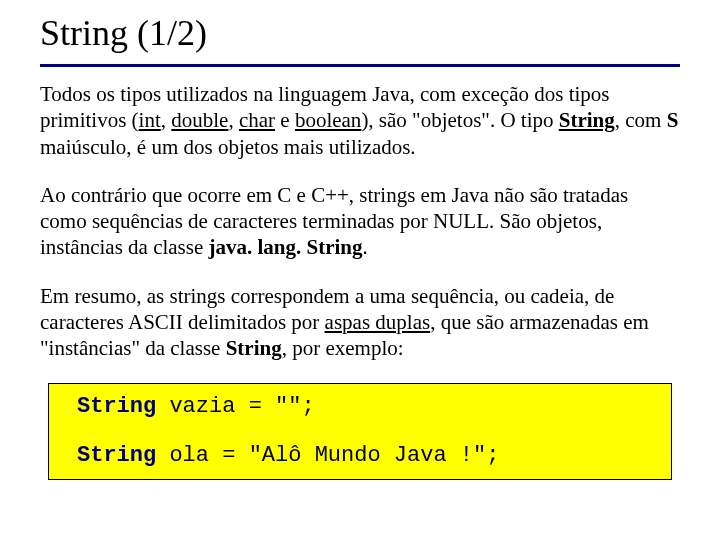  Describe the element at coordinates (343, 348) in the screenshot. I see `text: , por exemplo:` at that location.